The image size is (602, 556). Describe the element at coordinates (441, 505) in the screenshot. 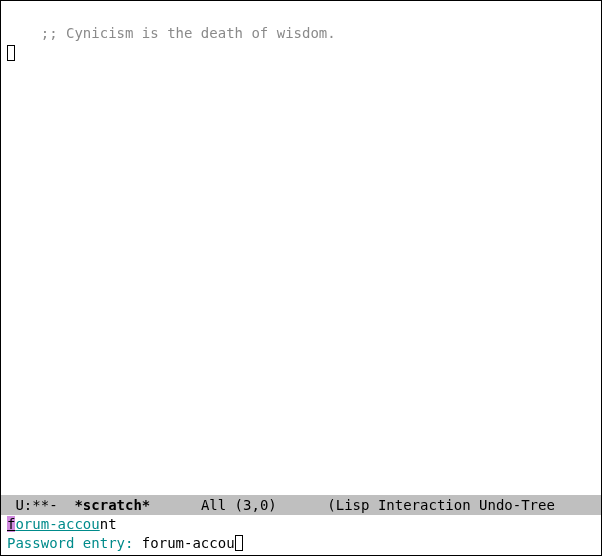

I see `modeline-modes: (Lisp Interaction Undo-Tree` at that location.